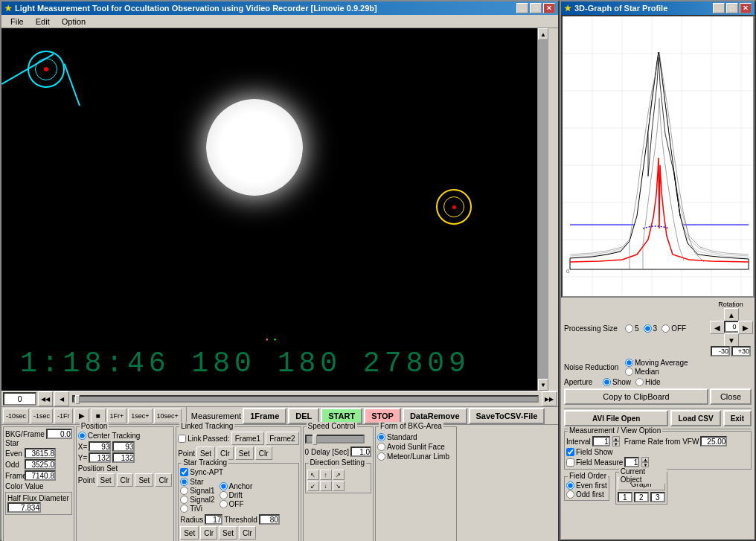 The image size is (756, 541). I want to click on clr-btn-2: Clr, so click(164, 480).